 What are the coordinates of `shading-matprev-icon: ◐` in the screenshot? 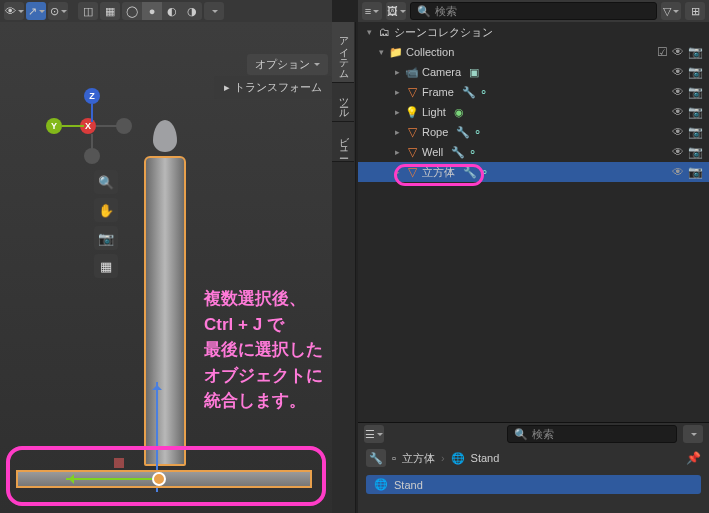 It's located at (172, 11).